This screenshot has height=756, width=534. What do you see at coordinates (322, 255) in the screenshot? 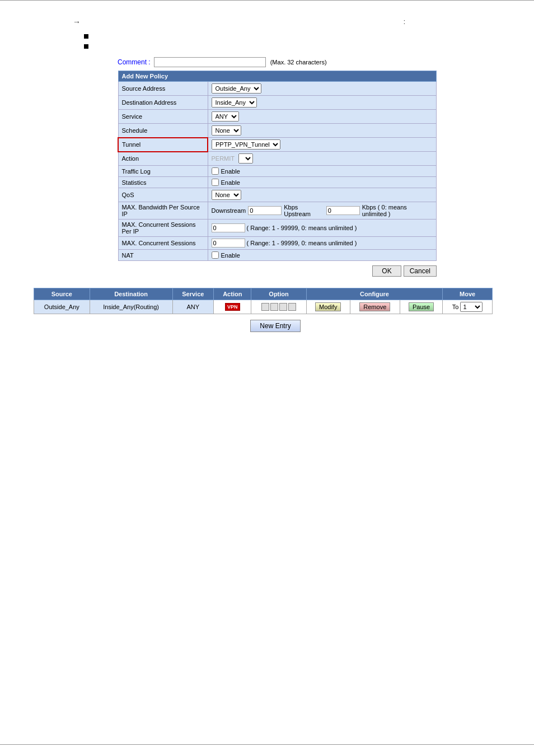
I see `nat-value: Enable` at bounding box center [322, 255].